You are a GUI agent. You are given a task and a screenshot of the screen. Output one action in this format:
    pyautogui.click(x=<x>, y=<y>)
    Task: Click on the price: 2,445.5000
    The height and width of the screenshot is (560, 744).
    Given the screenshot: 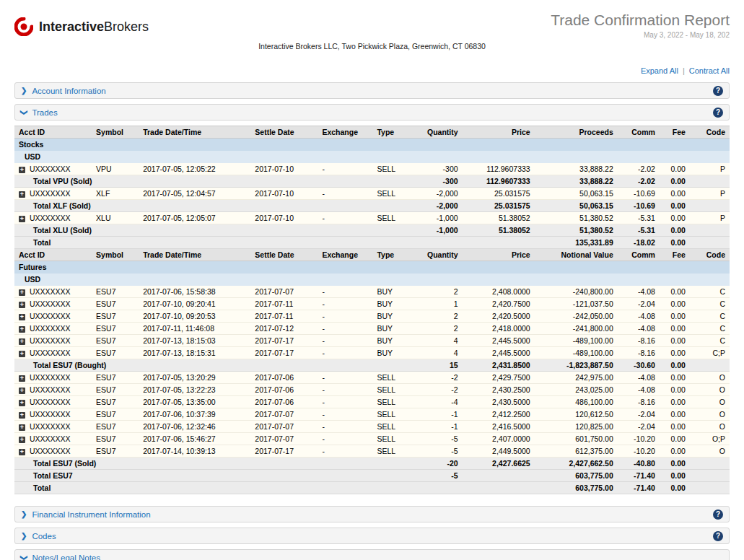 What is the action you would take?
    pyautogui.click(x=499, y=341)
    